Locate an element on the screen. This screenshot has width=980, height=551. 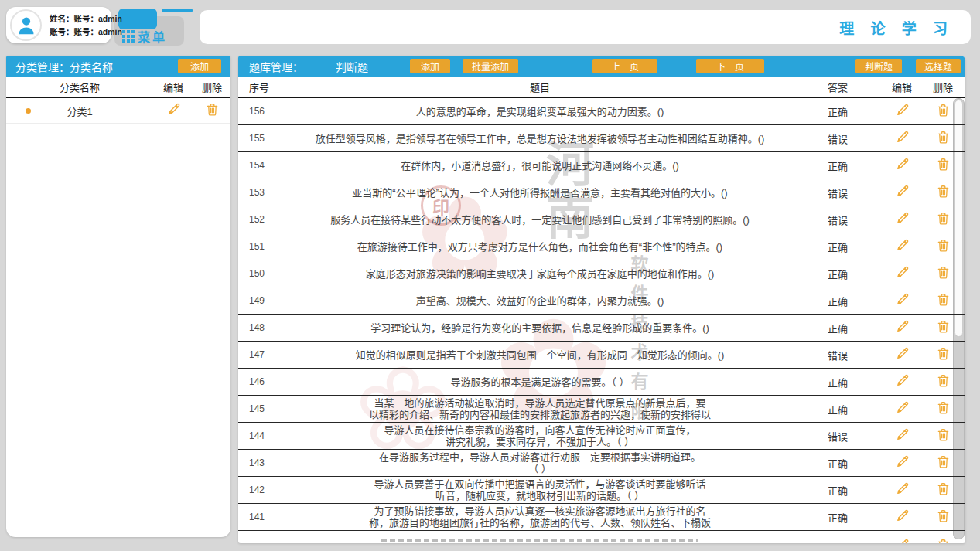
folder-icon is located at coordinates (138, 19).